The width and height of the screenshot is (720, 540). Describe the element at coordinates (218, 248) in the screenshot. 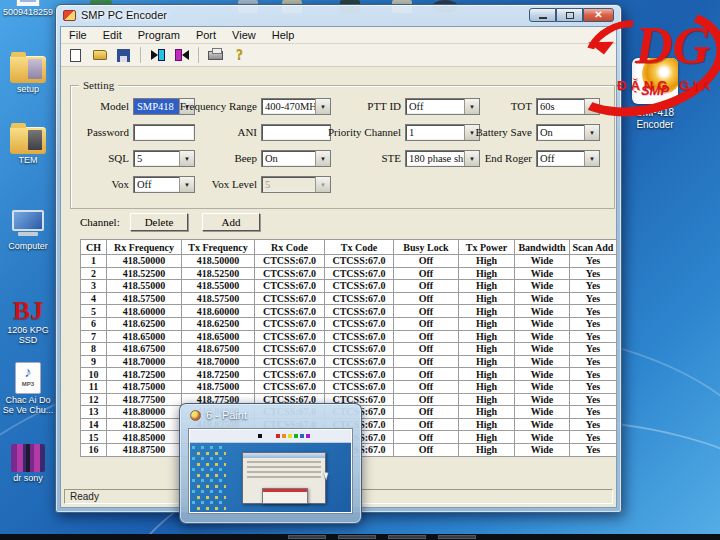

I see `col-header-tx-frequency: Tx Frequency` at that location.